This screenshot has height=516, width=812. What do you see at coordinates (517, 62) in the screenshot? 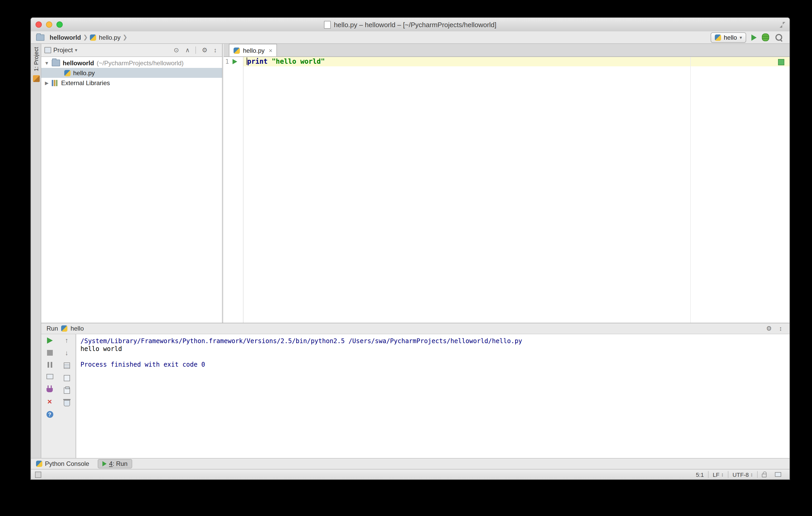
I see `current-line-highlight` at bounding box center [517, 62].